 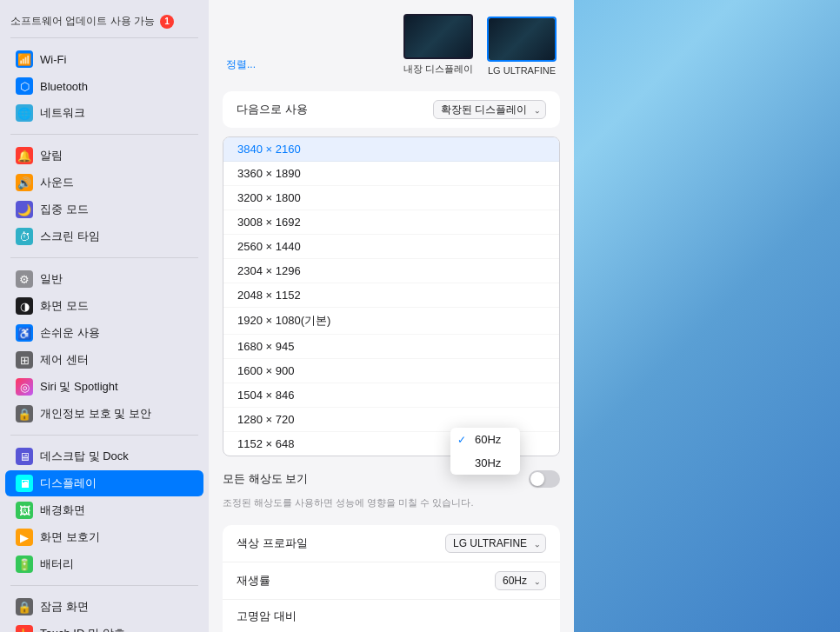 I want to click on resolution-item-0: 3840 × 2160, so click(x=391, y=150).